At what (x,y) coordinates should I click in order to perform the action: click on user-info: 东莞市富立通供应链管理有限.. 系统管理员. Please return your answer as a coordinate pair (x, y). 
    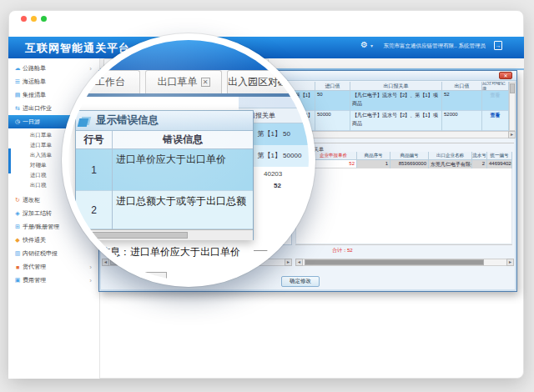
    Looking at the image, I should click on (431, 47).